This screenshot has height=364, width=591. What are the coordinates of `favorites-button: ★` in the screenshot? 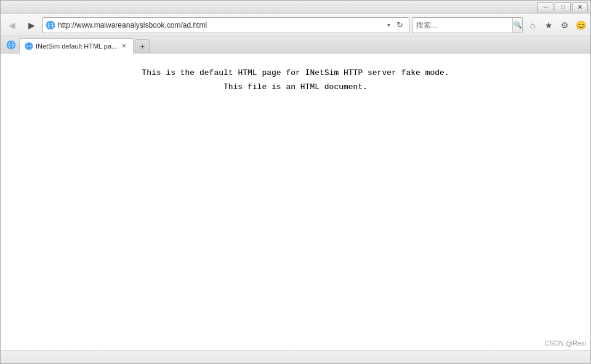 It's located at (549, 25).